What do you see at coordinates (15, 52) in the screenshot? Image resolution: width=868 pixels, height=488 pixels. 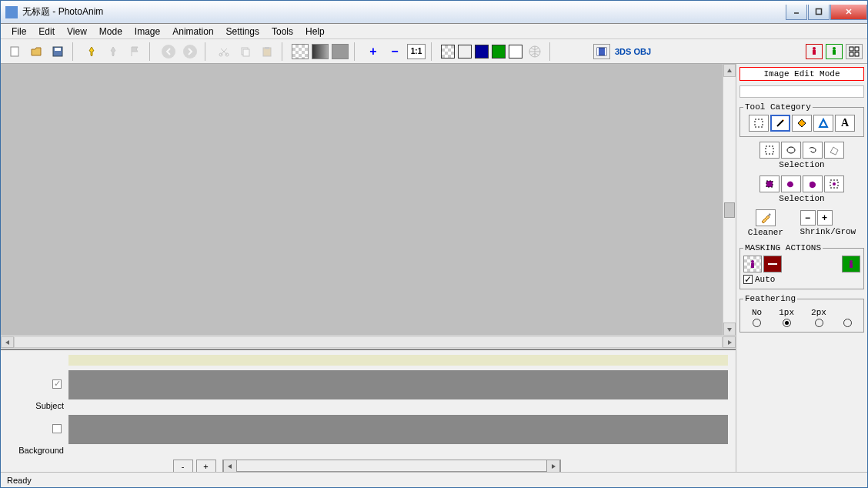 I see `new-button` at bounding box center [15, 52].